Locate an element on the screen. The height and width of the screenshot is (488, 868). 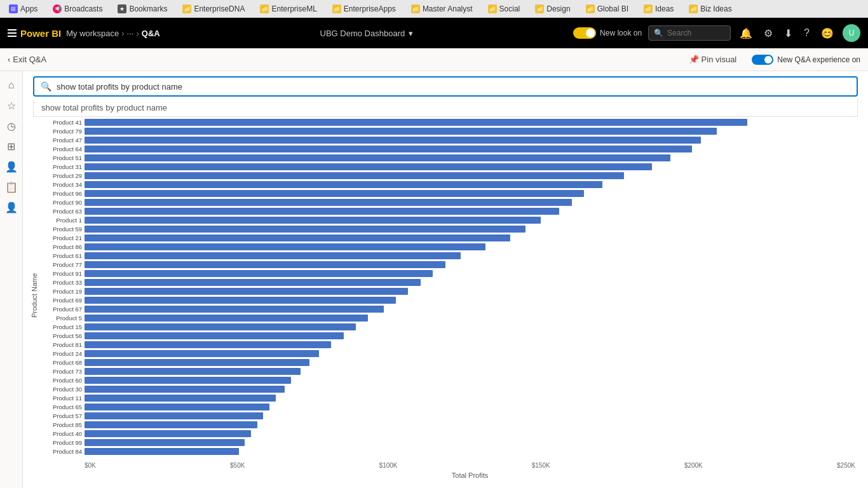
sidebar-item-shared: 👤 is located at coordinates (11, 166).